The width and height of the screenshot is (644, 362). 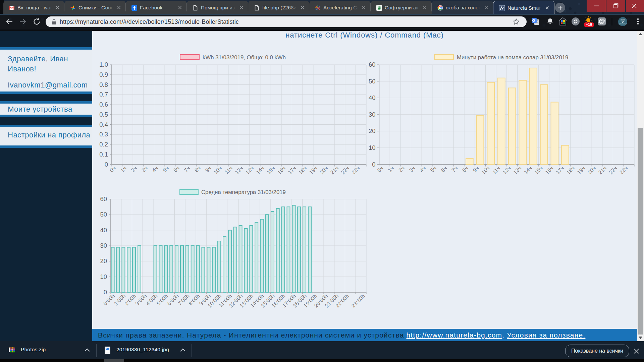 I want to click on svg-text: kWh 31/03/2019, Общо: 0.0 kWh, so click(x=244, y=58).